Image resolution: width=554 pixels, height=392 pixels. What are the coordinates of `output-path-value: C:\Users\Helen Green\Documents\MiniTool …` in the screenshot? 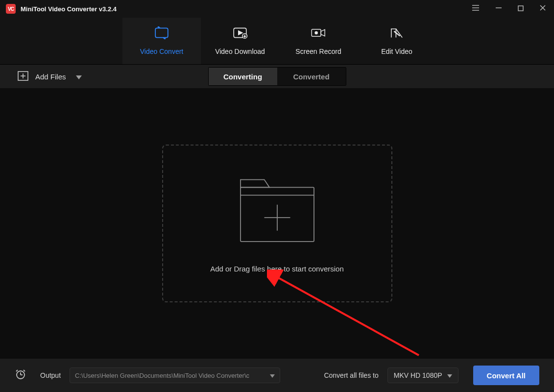 It's located at (170, 375).